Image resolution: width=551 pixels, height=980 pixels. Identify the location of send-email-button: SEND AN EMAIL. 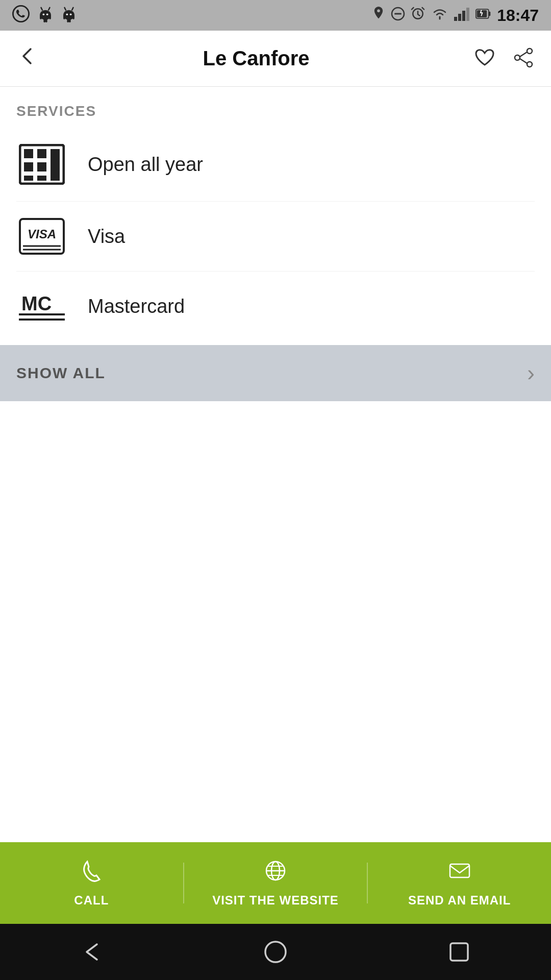
(459, 883).